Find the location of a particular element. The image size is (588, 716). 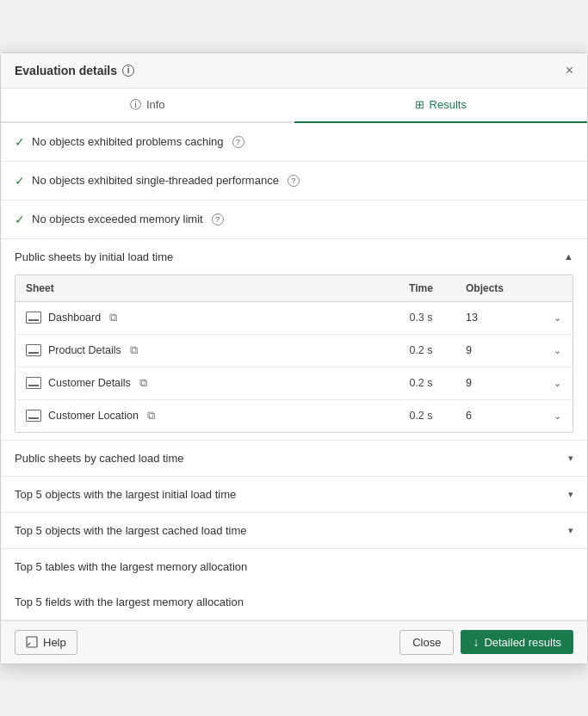

sheet-name-text: Customer Location is located at coordinates (93, 416).